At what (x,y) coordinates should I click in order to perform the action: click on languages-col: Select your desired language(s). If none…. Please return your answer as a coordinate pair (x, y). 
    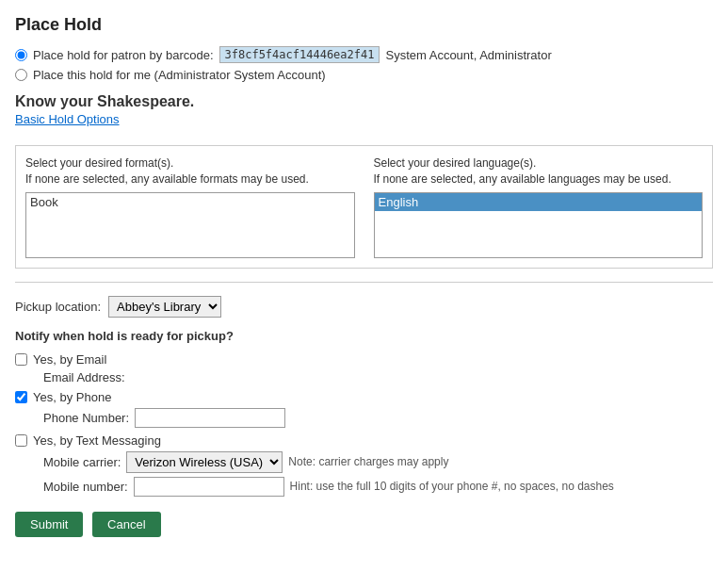
    Looking at the image, I should click on (539, 207).